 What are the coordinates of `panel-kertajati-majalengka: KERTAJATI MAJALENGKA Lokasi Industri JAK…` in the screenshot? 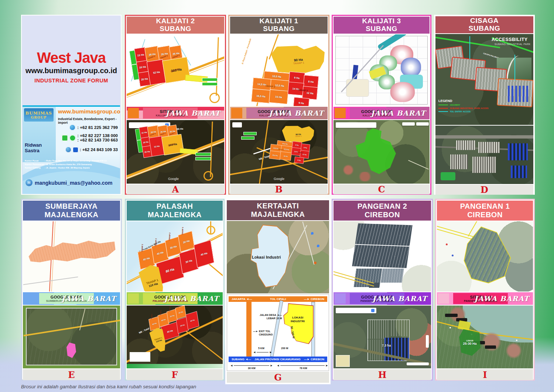 It's located at (278, 292).